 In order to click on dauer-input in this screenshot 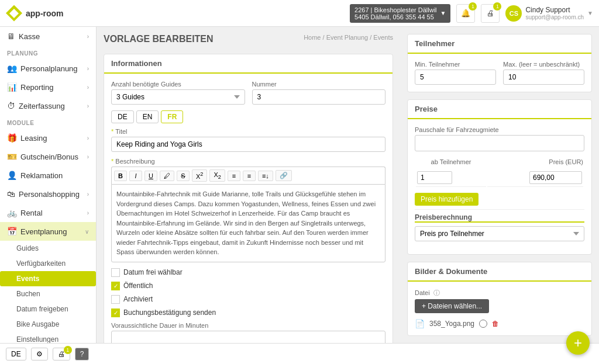, I will do `click(248, 337)`.